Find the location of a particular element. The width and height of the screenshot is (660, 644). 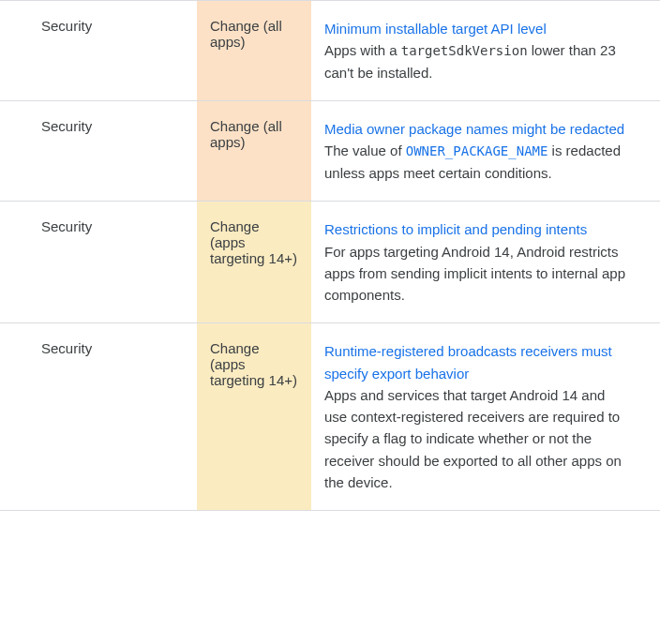

change-description: The value of OWNER_PACKAGE_NAME is redac… is located at coordinates (472, 161).